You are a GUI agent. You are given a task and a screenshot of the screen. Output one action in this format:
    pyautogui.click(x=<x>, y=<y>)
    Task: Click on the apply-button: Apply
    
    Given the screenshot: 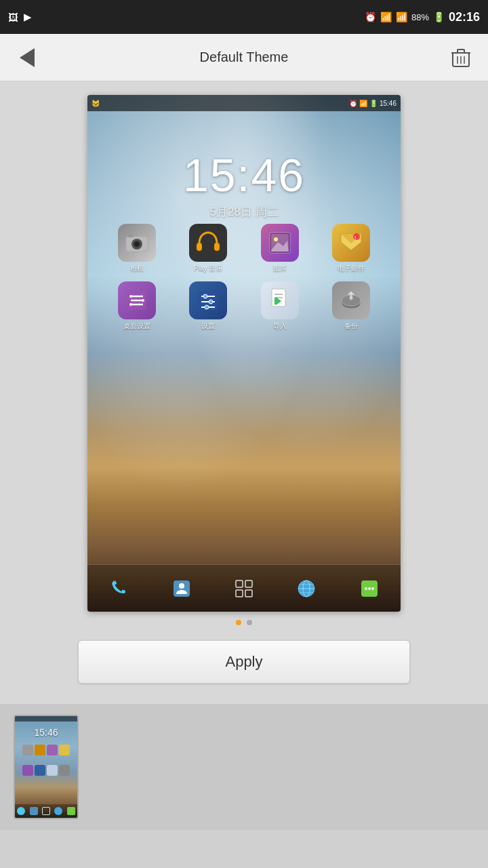 What is the action you would take?
    pyautogui.click(x=244, y=662)
    